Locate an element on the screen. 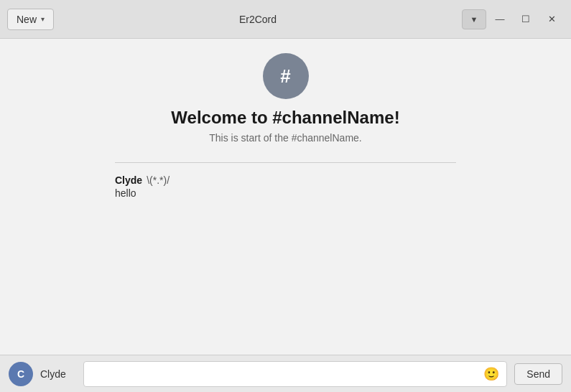  maximize-icon: ☐ is located at coordinates (526, 19).